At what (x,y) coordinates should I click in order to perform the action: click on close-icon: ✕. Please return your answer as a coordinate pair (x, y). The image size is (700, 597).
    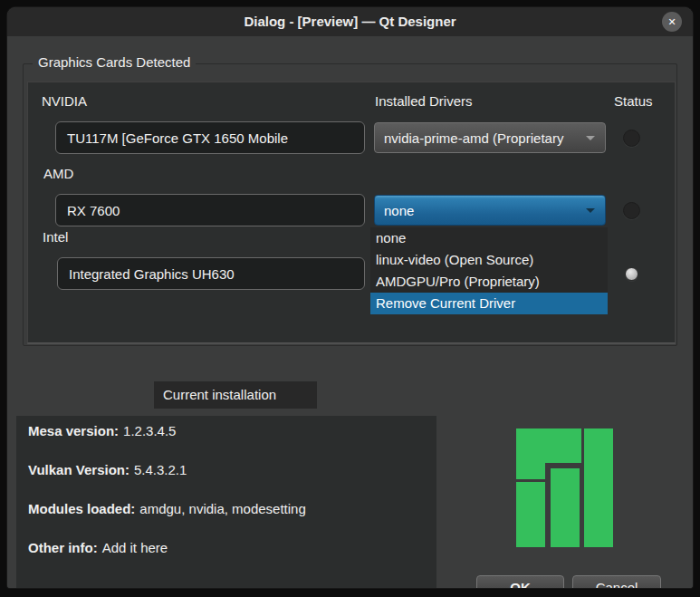
    Looking at the image, I should click on (672, 22).